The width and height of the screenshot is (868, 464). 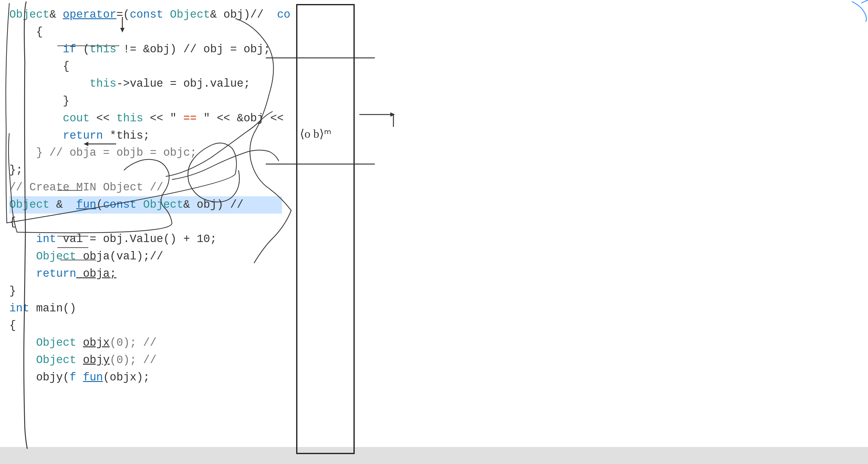 What do you see at coordinates (146, 49) in the screenshot?
I see `code-line-line3: if (this != &obj) // obj = obj;` at bounding box center [146, 49].